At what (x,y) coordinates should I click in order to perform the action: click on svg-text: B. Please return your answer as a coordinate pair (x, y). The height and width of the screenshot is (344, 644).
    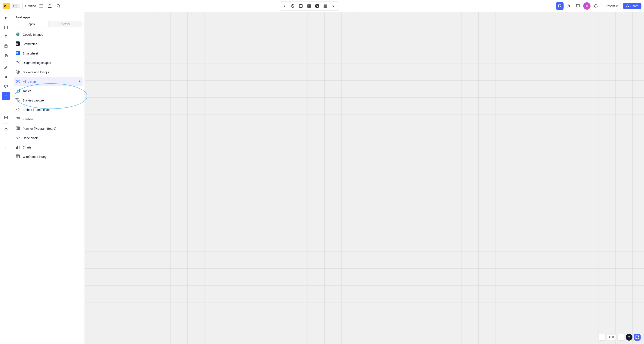
    Looking at the image, I should click on (17, 44).